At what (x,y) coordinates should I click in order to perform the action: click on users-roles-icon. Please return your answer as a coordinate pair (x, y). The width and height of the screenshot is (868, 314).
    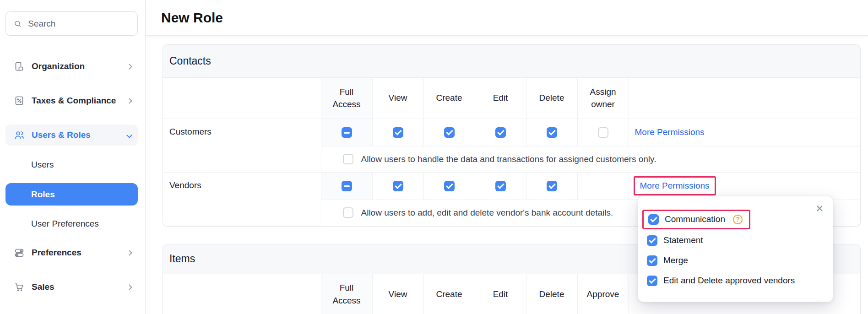
    Looking at the image, I should click on (19, 135).